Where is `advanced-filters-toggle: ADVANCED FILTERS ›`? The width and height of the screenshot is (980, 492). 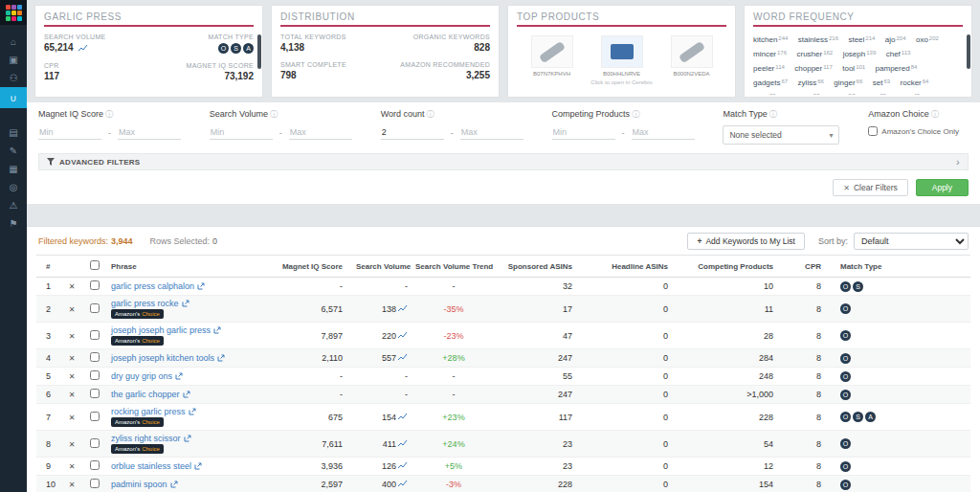
advanced-filters-toggle: ADVANCED FILTERS › is located at coordinates (503, 162).